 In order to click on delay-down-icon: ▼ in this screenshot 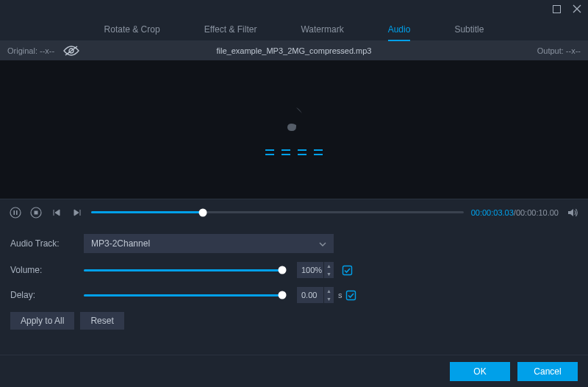, I will do `click(329, 299)`.